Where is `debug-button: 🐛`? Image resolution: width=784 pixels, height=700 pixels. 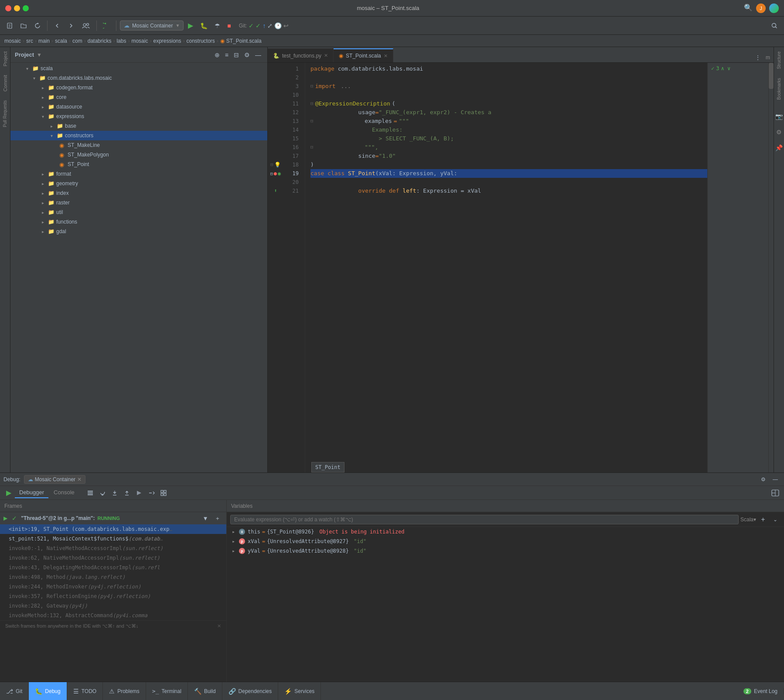 debug-button: 🐛 is located at coordinates (204, 26).